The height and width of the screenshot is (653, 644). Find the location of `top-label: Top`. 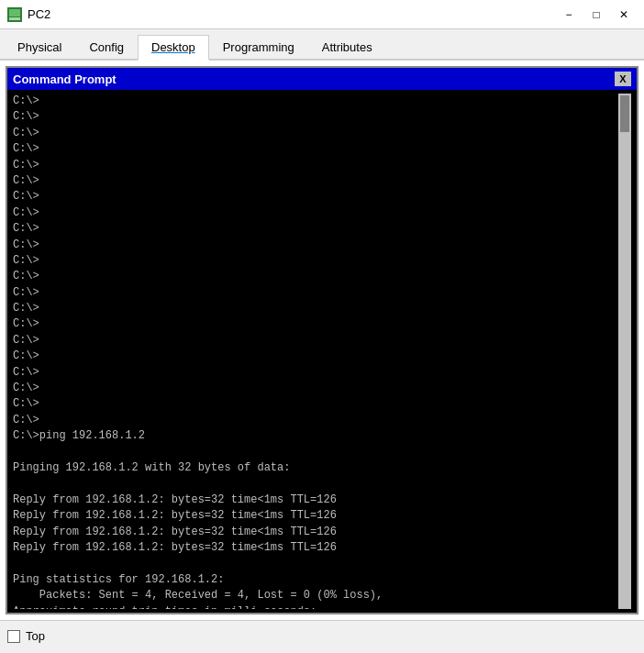

top-label: Top is located at coordinates (35, 636).